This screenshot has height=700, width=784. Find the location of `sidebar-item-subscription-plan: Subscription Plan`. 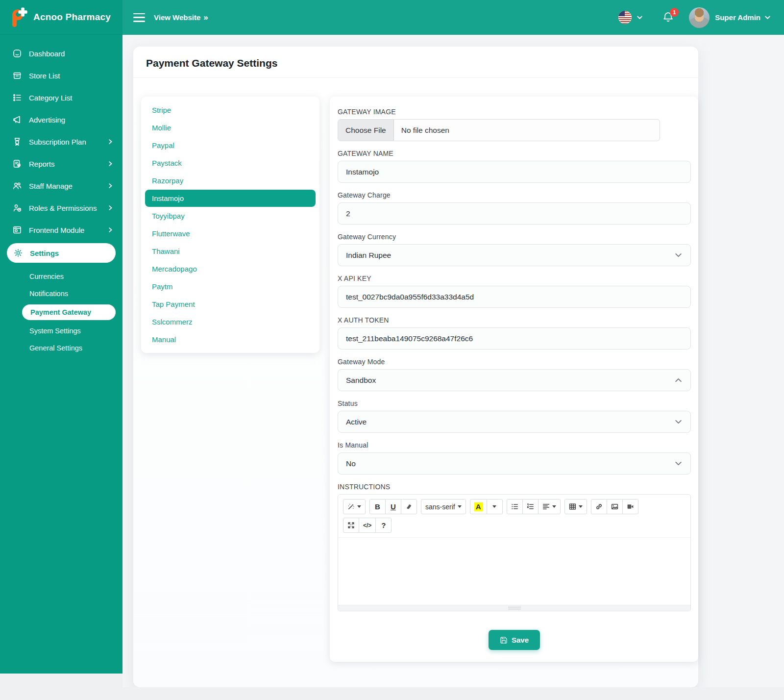

sidebar-item-subscription-plan: Subscription Plan is located at coordinates (61, 142).